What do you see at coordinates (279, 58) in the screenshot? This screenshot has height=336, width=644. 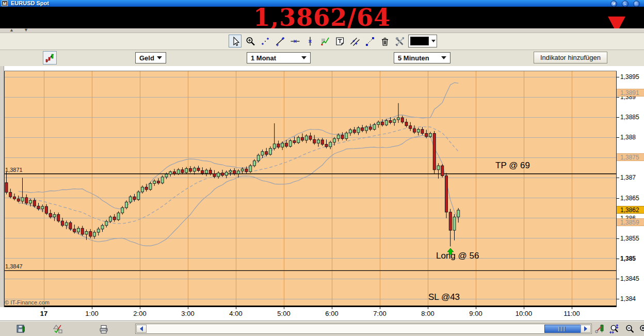 I see `period-select: 1 Monat` at bounding box center [279, 58].